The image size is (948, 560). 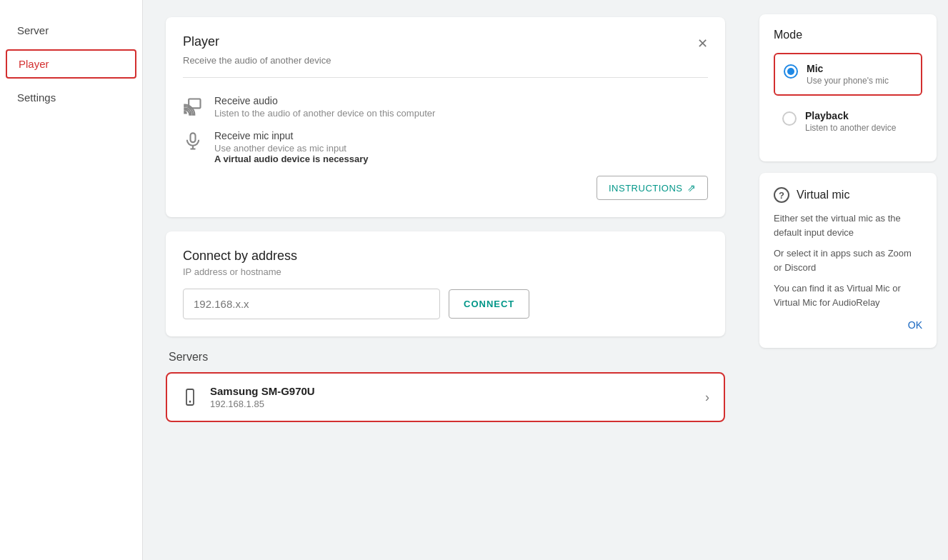 What do you see at coordinates (291, 149) in the screenshot?
I see `receive-mic-desc: Use another device as mic input` at bounding box center [291, 149].